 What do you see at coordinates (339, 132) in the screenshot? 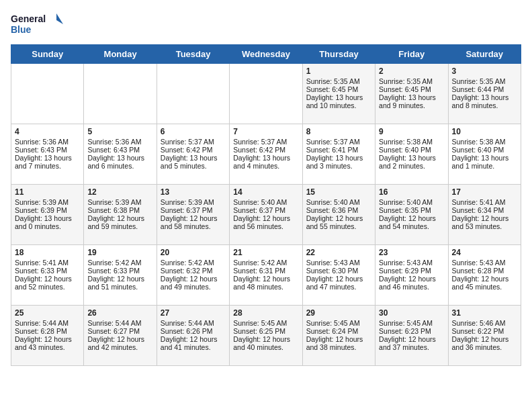
I see `day-number: 8` at bounding box center [339, 132].